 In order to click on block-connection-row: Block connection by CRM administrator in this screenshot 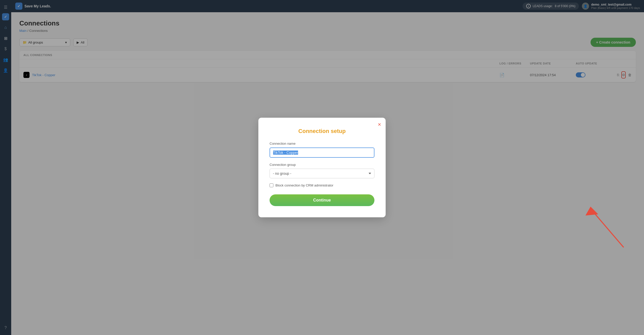, I will do `click(322, 185)`.